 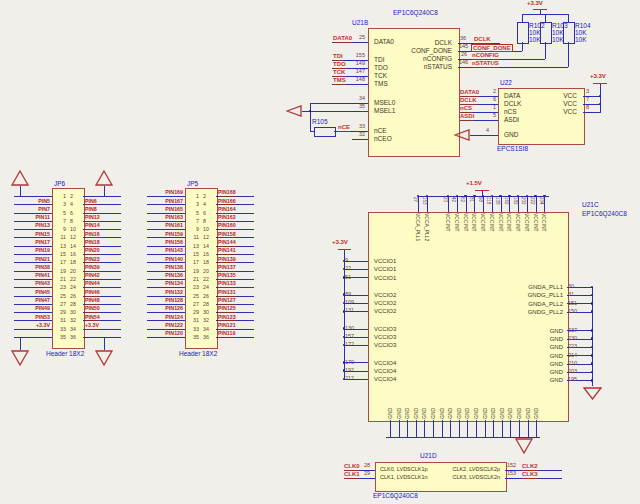 I want to click on u22-pin-name: ASDI, so click(x=512, y=120).